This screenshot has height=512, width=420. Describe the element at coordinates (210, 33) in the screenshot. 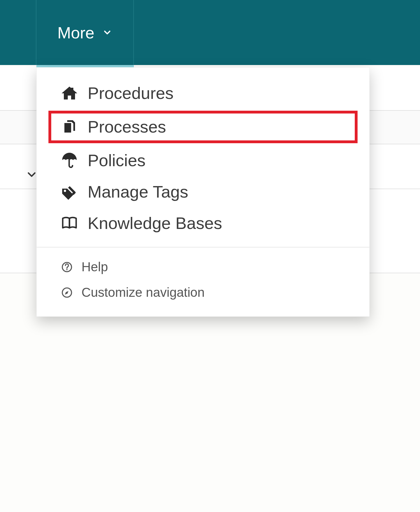

I see `top-nav: More` at that location.